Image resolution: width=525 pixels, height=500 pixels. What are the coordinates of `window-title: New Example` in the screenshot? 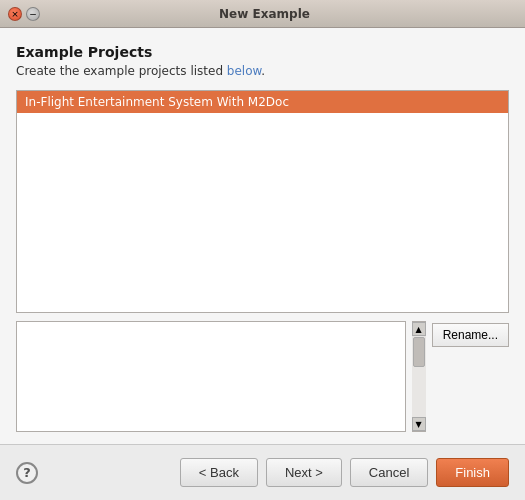 It's located at (264, 14).